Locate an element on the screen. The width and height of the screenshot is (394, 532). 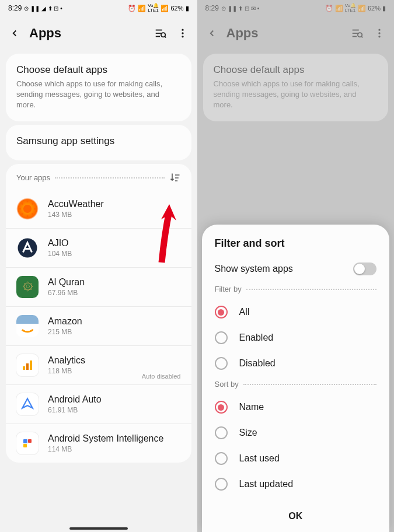
app-item: Android Auto 61.91 MB is located at coordinates (99, 405).